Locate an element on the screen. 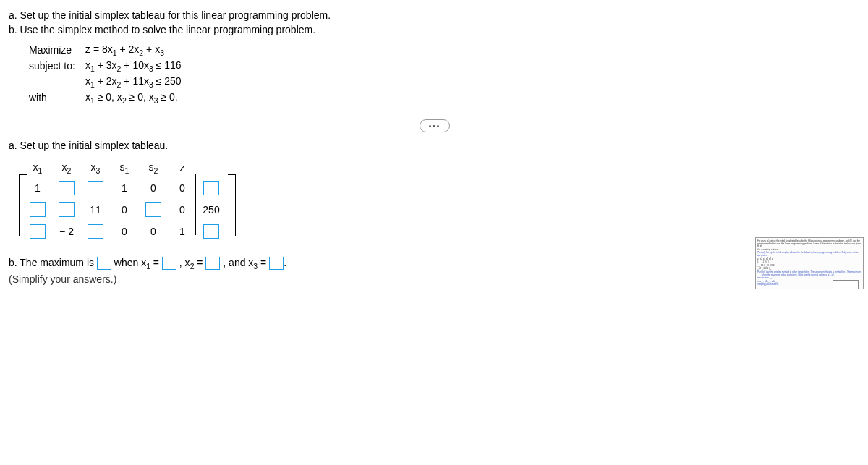 Image resolution: width=868 pixels, height=465 pixels. cell-r3c2: − 2 is located at coordinates (67, 231).